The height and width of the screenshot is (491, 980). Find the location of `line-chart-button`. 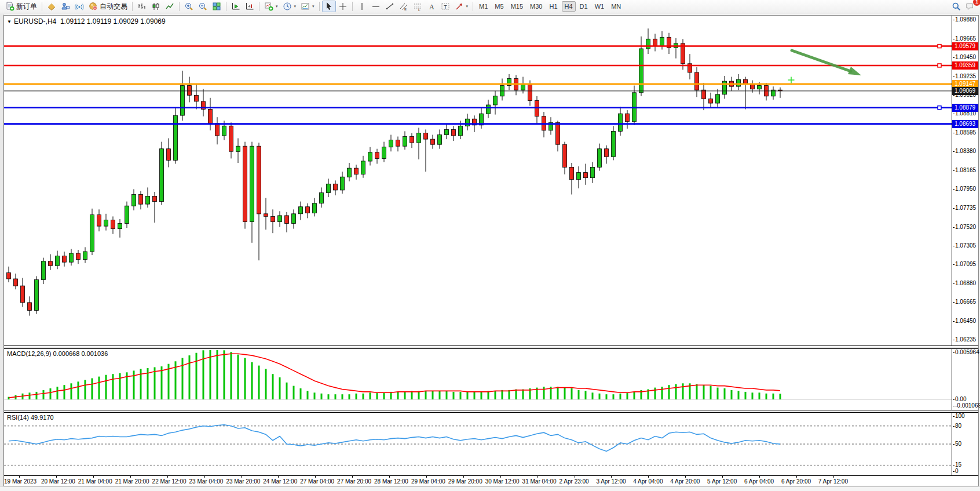

line-chart-button is located at coordinates (170, 6).